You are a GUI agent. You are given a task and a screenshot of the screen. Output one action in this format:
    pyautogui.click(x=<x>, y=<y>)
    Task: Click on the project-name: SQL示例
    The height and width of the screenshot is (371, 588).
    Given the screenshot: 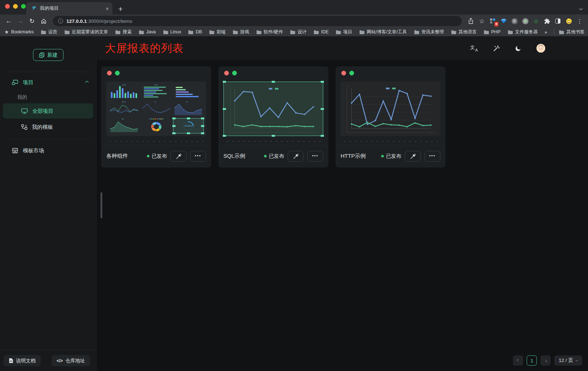 What is the action you would take?
    pyautogui.click(x=234, y=156)
    